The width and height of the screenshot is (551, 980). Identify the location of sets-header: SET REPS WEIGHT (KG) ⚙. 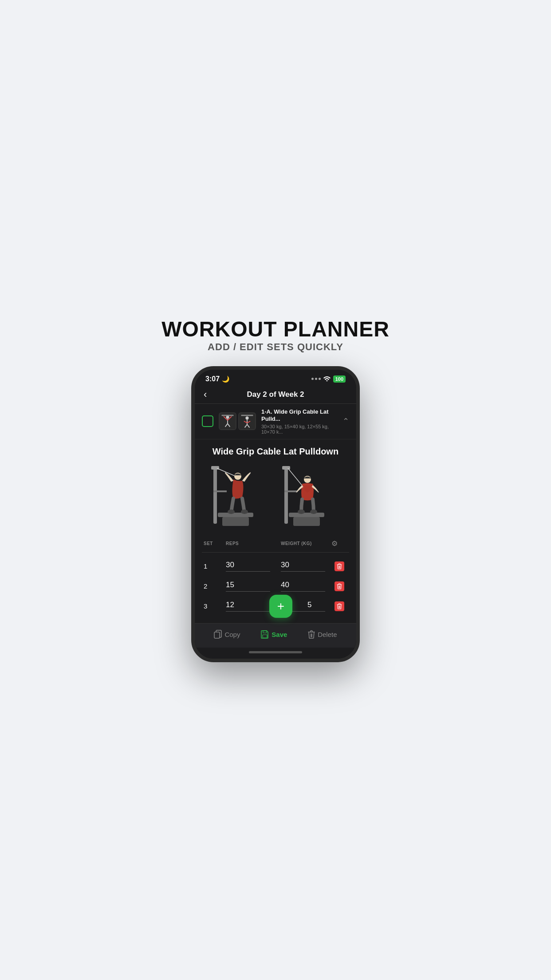
(276, 546).